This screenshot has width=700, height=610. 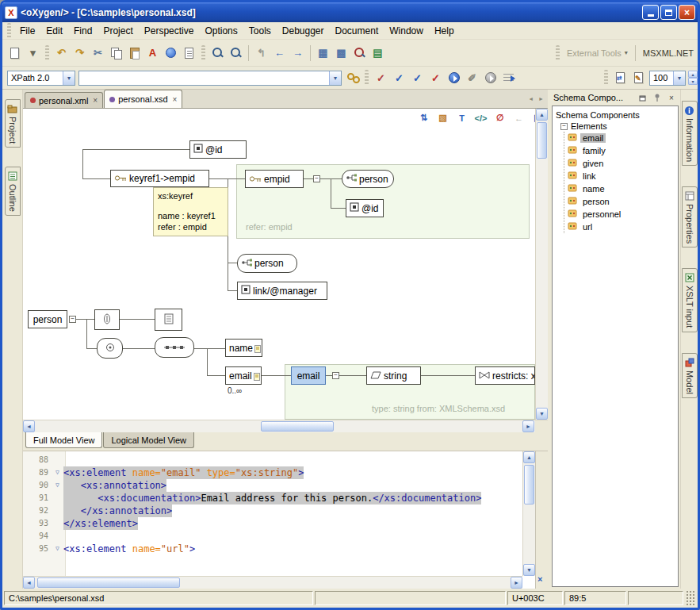 I want to click on open-selection-icon, so click(x=620, y=78).